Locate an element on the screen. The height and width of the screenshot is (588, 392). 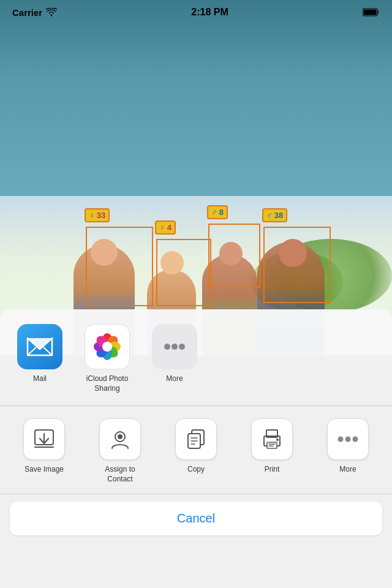
share-app-mail: Mail is located at coordinates (40, 354).